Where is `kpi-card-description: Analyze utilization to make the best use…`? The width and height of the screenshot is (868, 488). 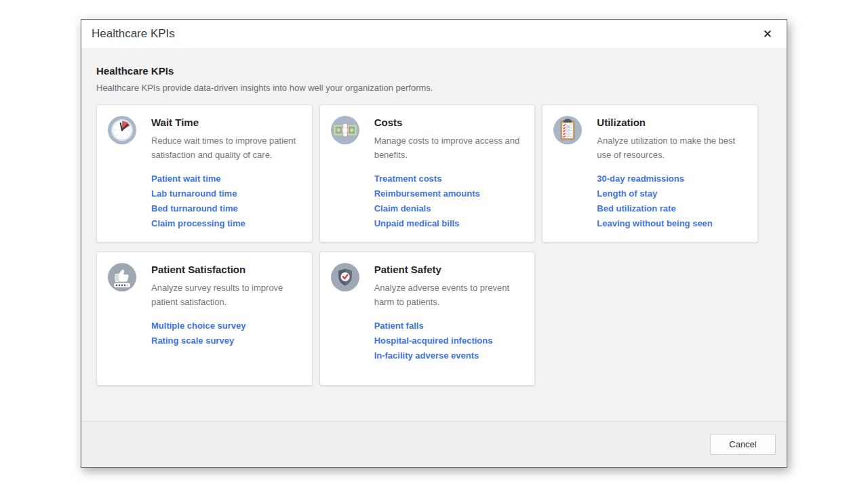 kpi-card-description: Analyze utilization to make the best use… is located at coordinates (671, 148).